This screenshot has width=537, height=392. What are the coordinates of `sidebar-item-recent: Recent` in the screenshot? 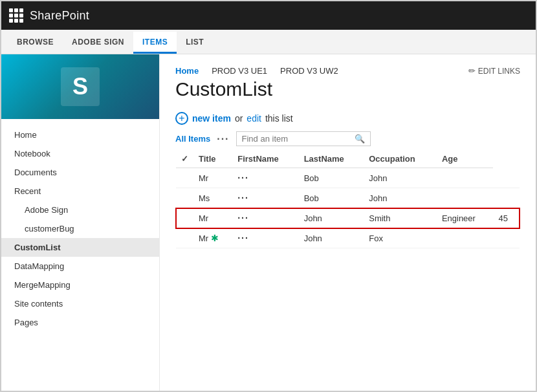 It's located at (80, 191).